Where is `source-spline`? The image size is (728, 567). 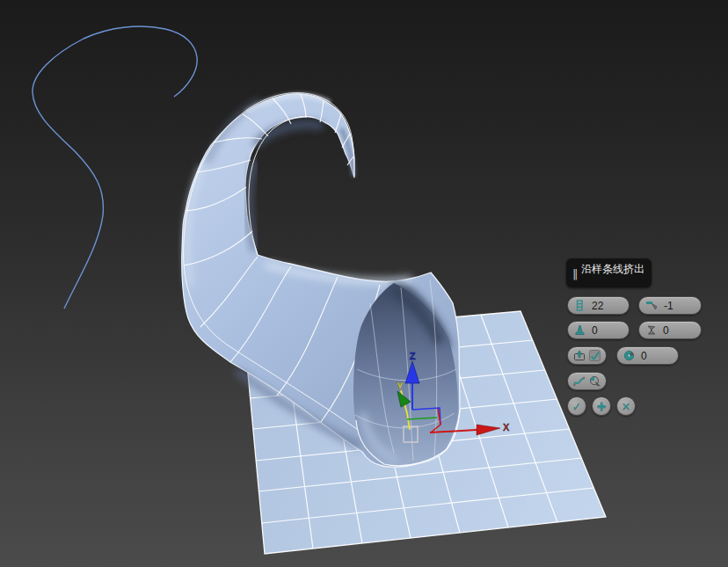
source-spline is located at coordinates (114, 167).